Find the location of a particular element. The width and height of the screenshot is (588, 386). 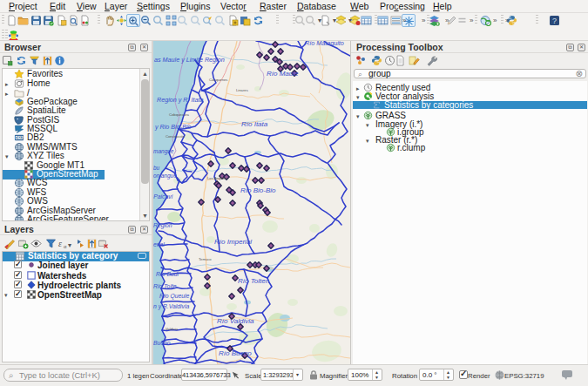

svg-text: Río Maule is located at coordinates (282, 73).